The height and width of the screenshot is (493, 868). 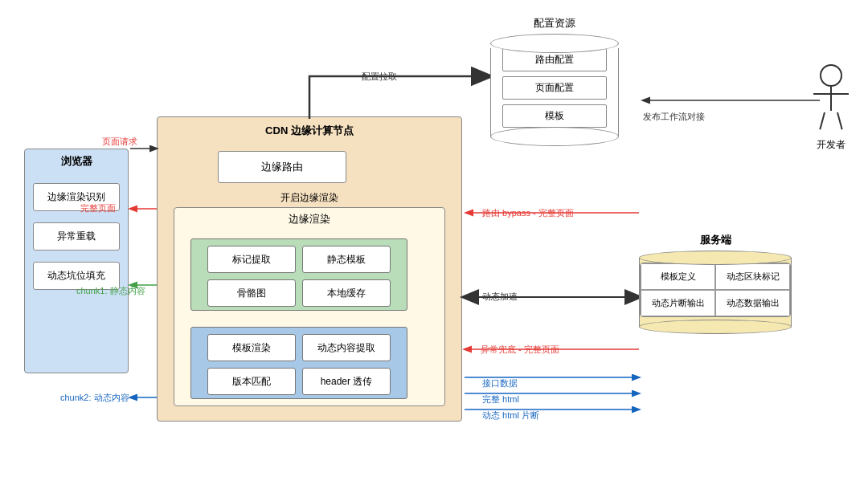 What do you see at coordinates (111, 291) in the screenshot?
I see `label-chunk1: chunk1: 静态内容` at bounding box center [111, 291].